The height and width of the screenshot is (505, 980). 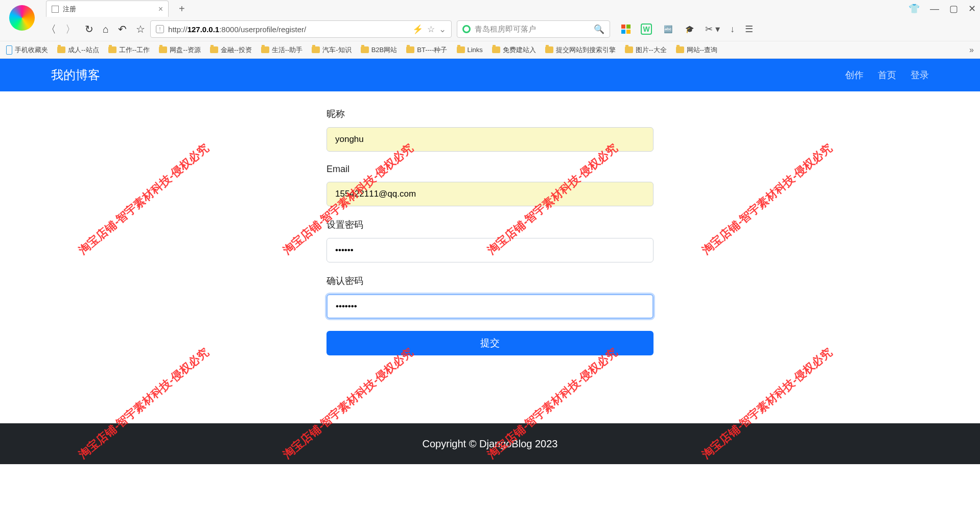 I want to click on search-bar: 青岛租房即可落户 🔍, so click(x=533, y=29).